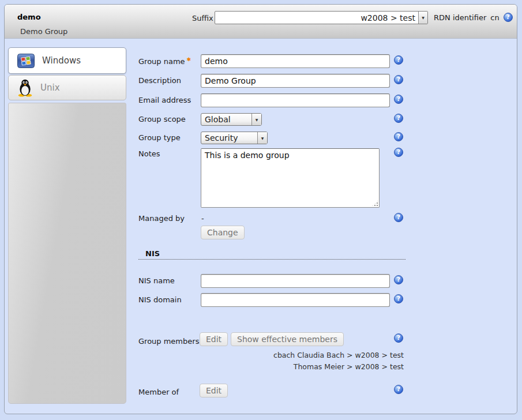 The width and height of the screenshot is (522, 420). I want to click on group-name-label: Group name✱, so click(165, 61).